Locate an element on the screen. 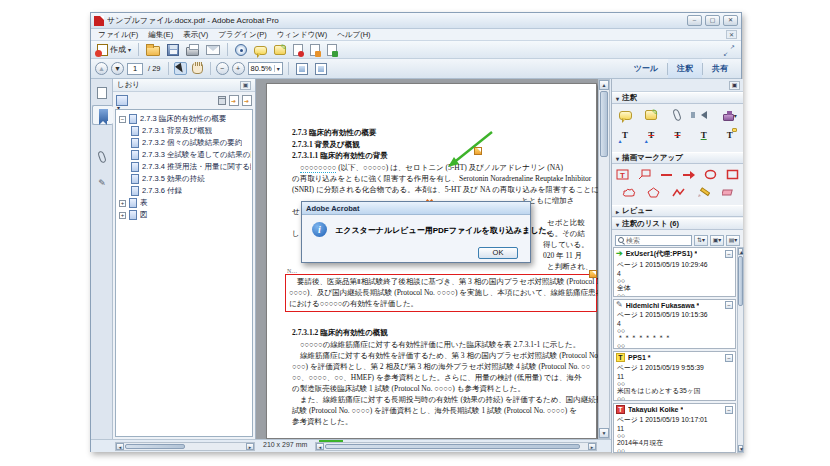 This screenshot has width=830, height=466. toolbar-expand-button: ↗↙ is located at coordinates (729, 50).